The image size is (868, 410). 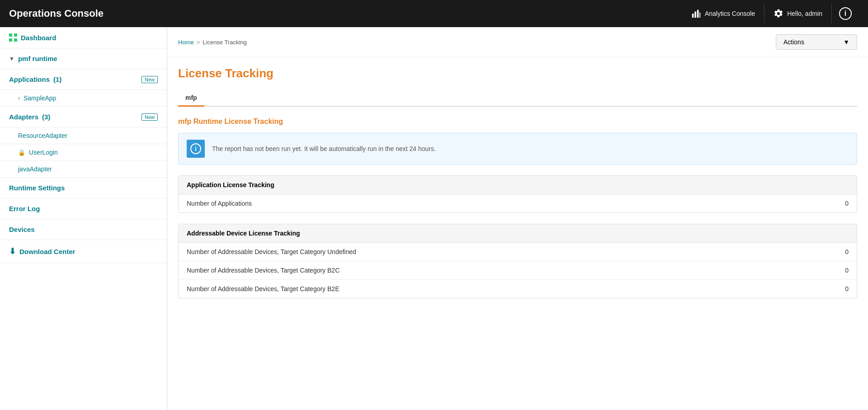 I want to click on breadcrumb-home: Home, so click(x=186, y=42).